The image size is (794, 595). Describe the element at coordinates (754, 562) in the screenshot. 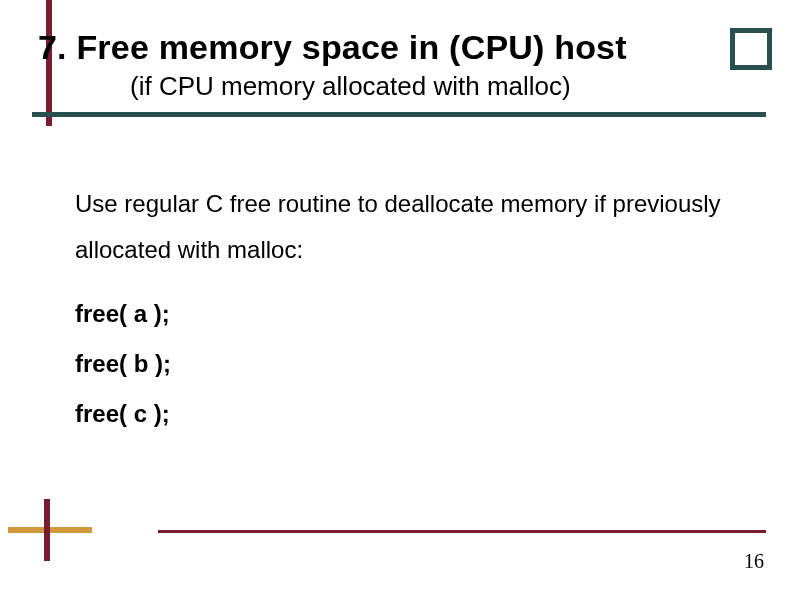

I see `page-number: 16` at that location.